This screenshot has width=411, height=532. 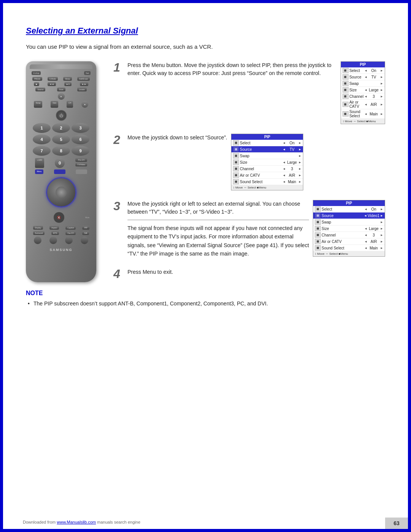 I want to click on favch-button: Fav.CH, so click(x=71, y=233).